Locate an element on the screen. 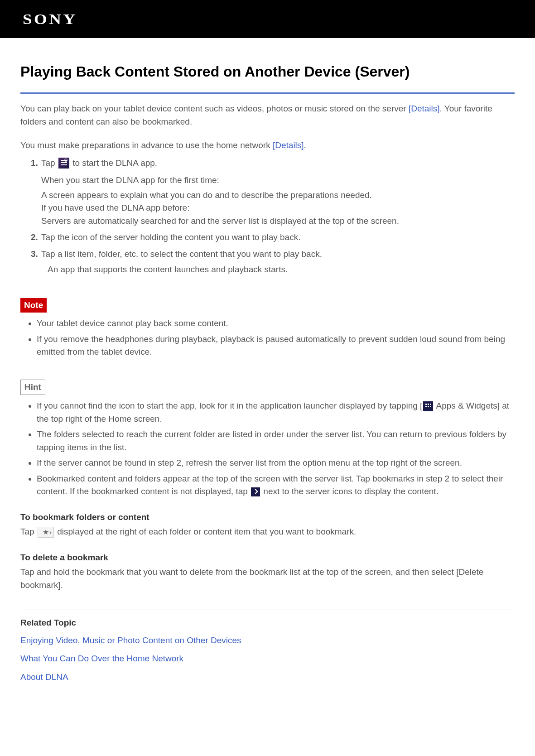 The height and width of the screenshot is (756, 535). step-1-sub3: If you have used the DLNA app before: is located at coordinates (278, 208).